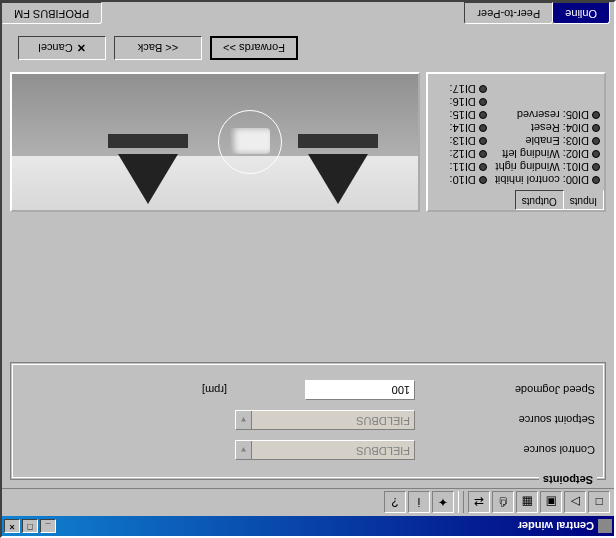  What do you see at coordinates (360, 390) in the screenshot?
I see `speed-jog-input` at bounding box center [360, 390].